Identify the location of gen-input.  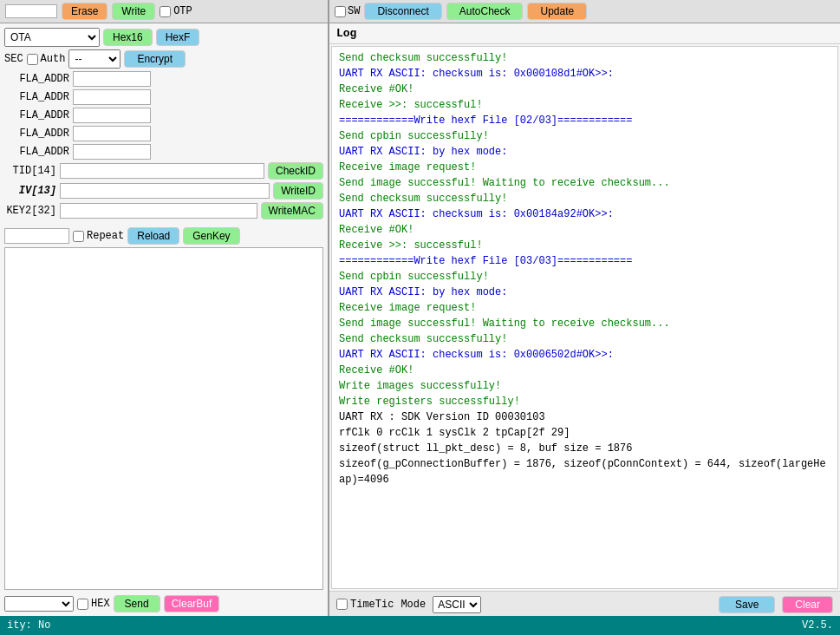
(36, 236).